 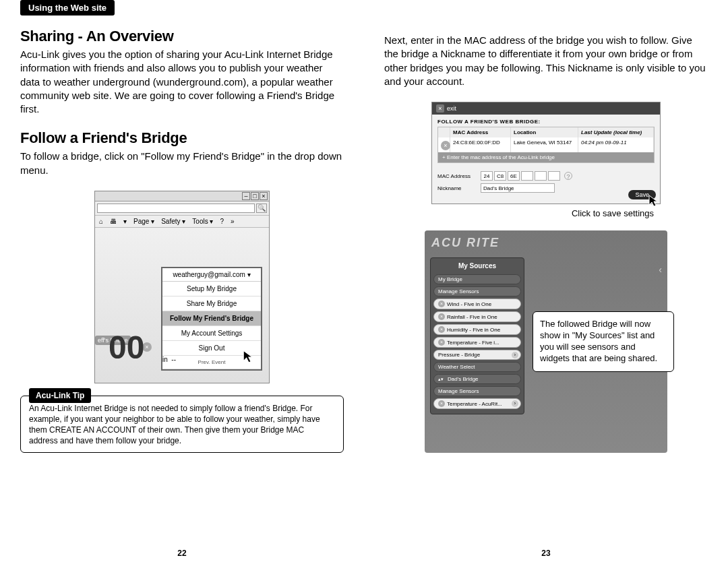 I want to click on browser-toolbar: ⌂ 🖶 ▾ Page ▾ Safety ▾ Tools ▾ ? », so click(x=182, y=222).